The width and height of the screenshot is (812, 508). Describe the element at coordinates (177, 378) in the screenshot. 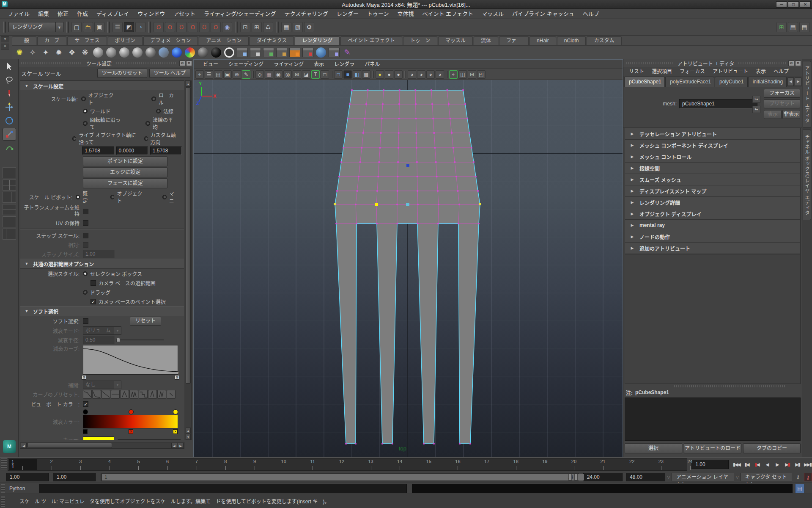

I see `curve-handle: ⊠` at that location.